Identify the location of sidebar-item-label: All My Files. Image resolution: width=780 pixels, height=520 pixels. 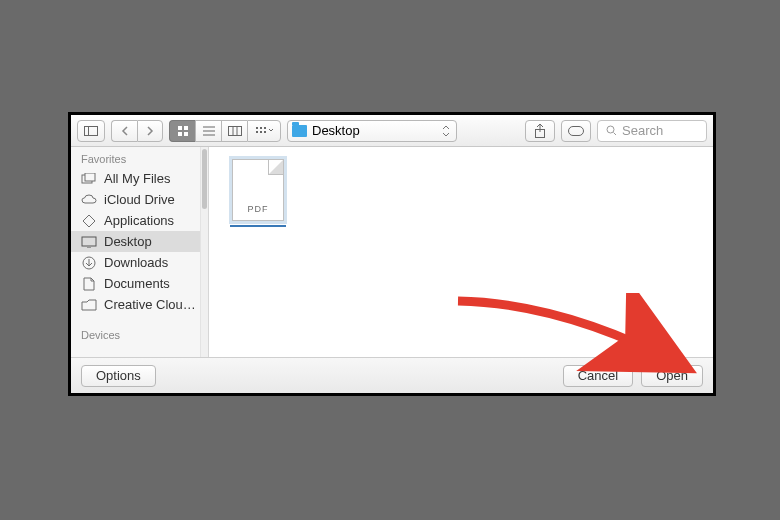
(137, 178).